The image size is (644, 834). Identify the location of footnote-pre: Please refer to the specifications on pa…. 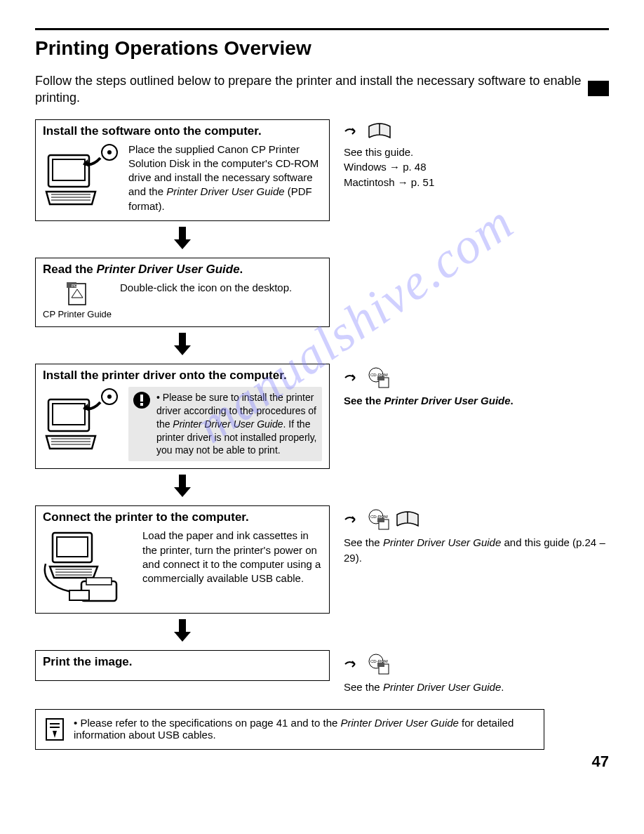
(210, 723).